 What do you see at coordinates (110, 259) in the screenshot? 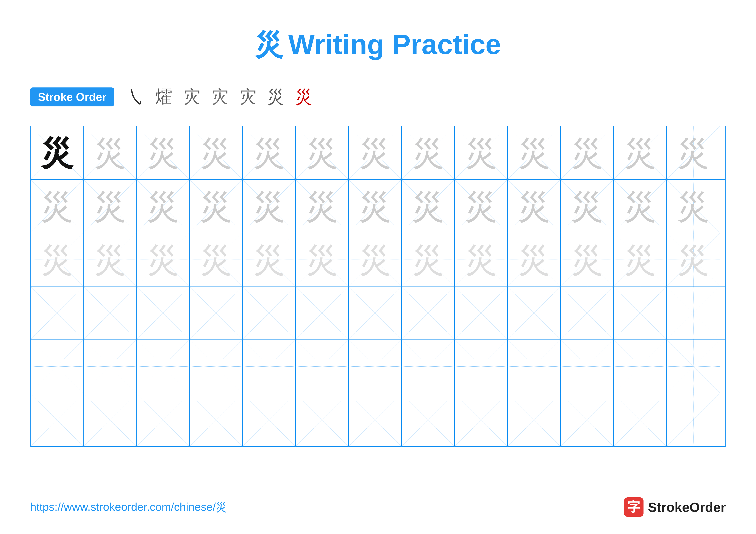
I see `grid-cell-3-2: 災` at bounding box center [110, 259].